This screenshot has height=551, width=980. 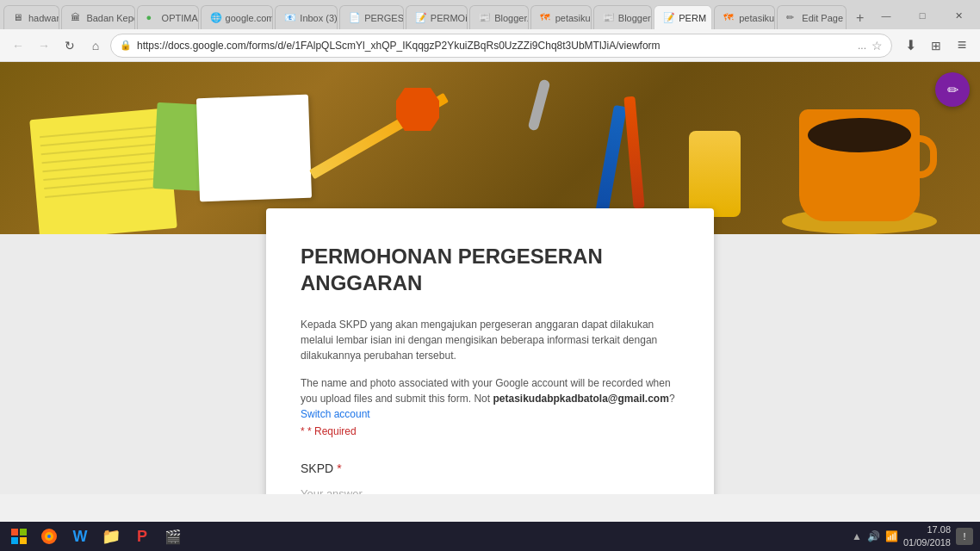 What do you see at coordinates (111, 536) in the screenshot?
I see `taskbar-app-folder: 📁` at bounding box center [111, 536].